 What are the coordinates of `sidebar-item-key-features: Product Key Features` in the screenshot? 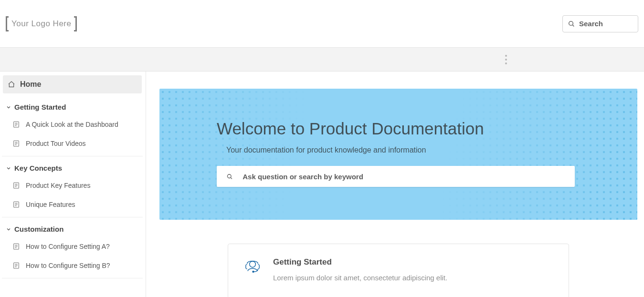 It's located at (73, 185).